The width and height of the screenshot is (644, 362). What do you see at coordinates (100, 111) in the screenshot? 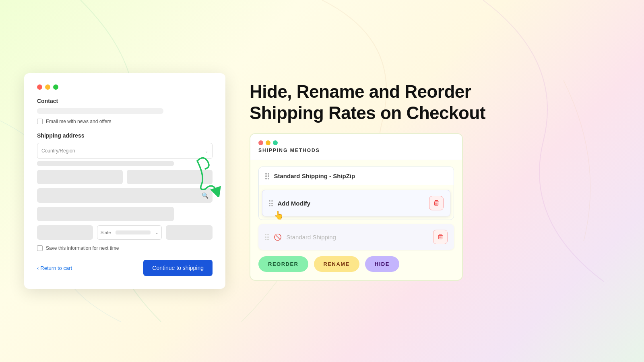
I see `email-input-skeleton` at bounding box center [100, 111].